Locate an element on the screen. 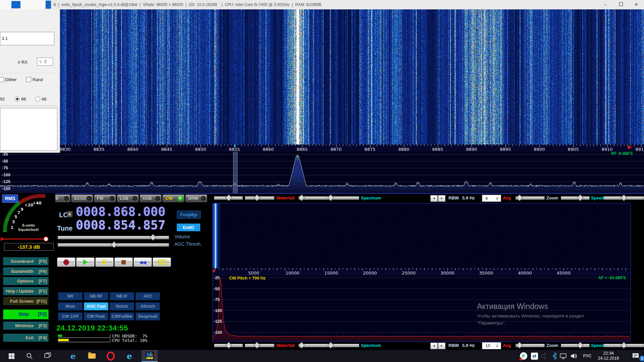 The width and height of the screenshot is (644, 362). volume-slider is located at coordinates (113, 238).